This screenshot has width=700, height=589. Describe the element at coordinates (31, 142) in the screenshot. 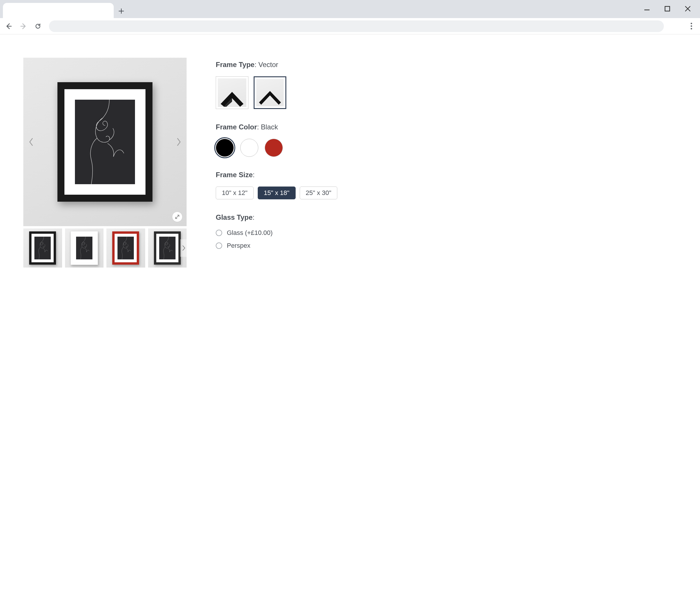

I see `chevron-left-icon` at that location.